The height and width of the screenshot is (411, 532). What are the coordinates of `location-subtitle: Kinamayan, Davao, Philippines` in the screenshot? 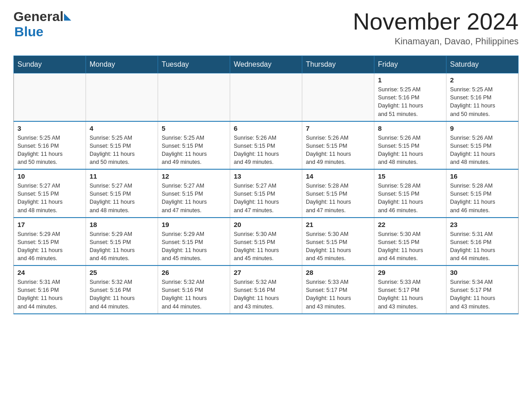 It's located at (436, 41).